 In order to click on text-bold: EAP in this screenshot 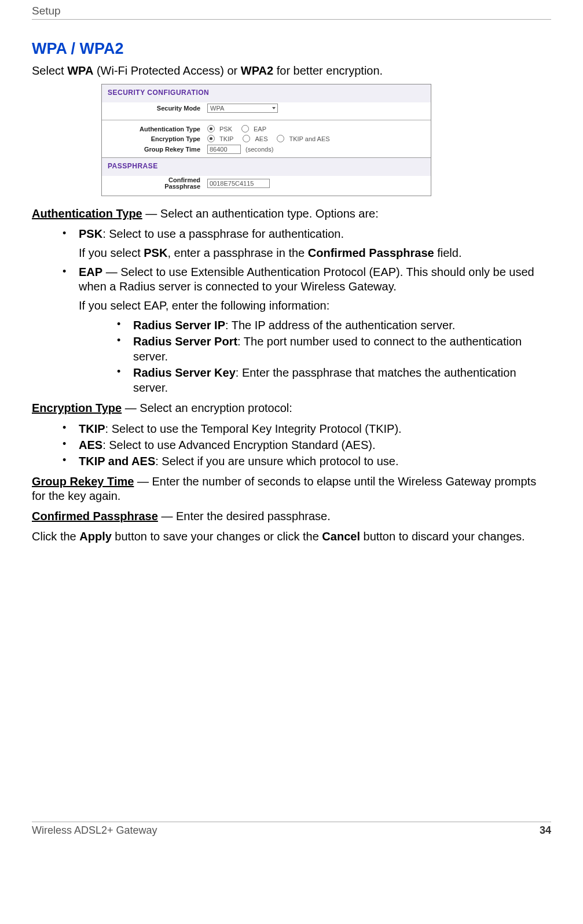, I will do `click(90, 272)`.